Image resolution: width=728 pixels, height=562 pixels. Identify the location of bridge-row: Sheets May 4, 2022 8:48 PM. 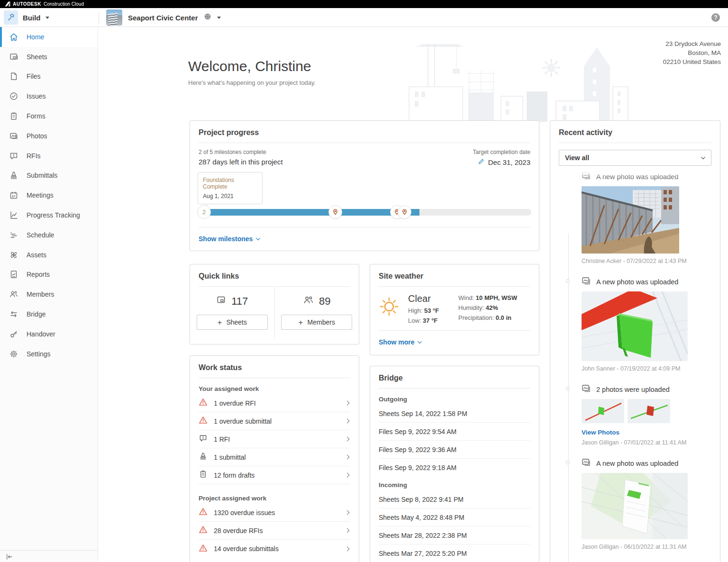
(455, 517).